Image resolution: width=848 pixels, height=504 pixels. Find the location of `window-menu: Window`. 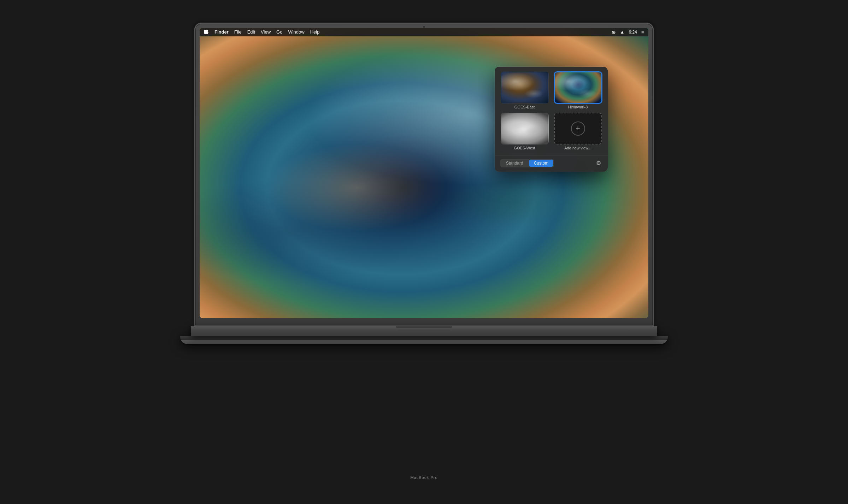

window-menu: Window is located at coordinates (296, 32).